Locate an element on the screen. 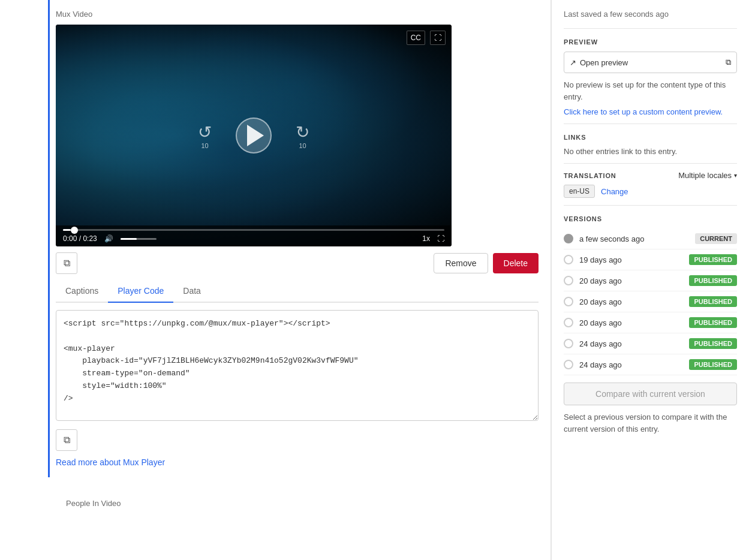 The image size is (749, 560). play-button is located at coordinates (254, 136).